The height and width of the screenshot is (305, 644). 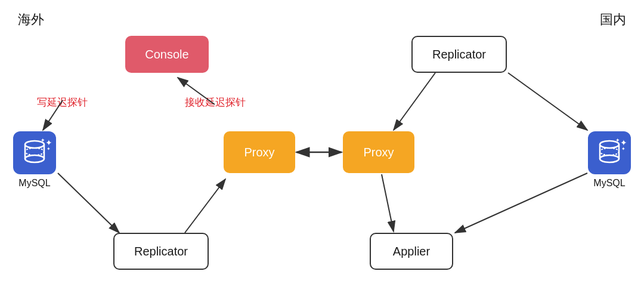 I want to click on mysql-right-label: MySQL, so click(x=609, y=183).